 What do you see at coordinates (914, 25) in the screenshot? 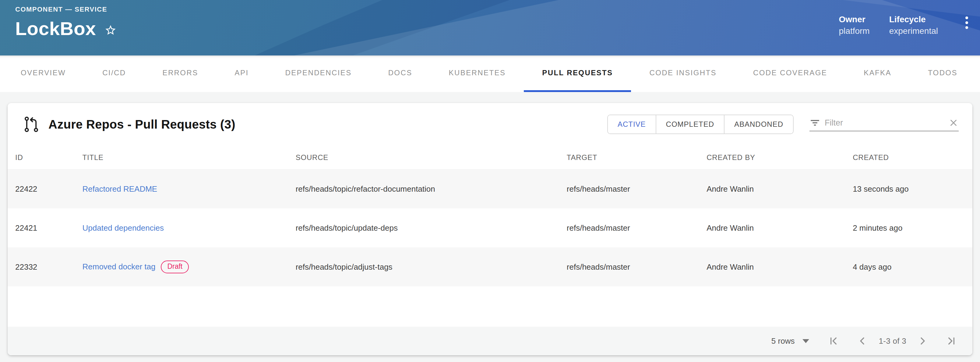
I see `lifecycle-meta: Lifecycle experimental` at bounding box center [914, 25].